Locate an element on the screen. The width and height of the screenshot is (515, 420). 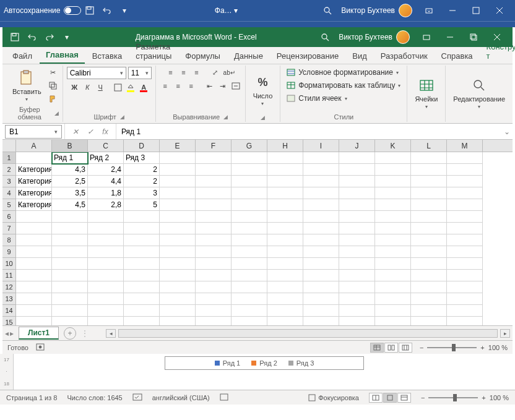
cell: 4,3 is located at coordinates (70, 169).